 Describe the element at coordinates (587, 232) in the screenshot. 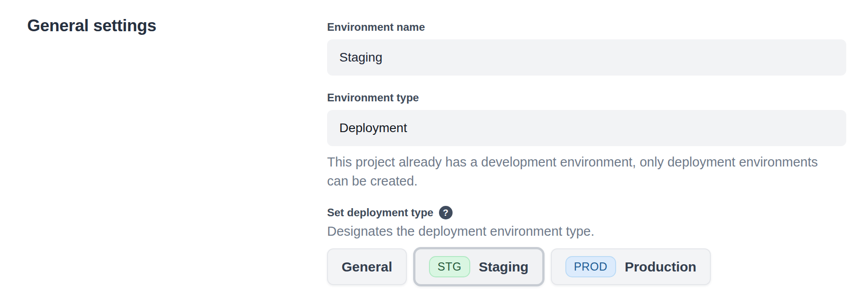

I see `deployment-type-description: Designates the deployment environment ty…` at that location.